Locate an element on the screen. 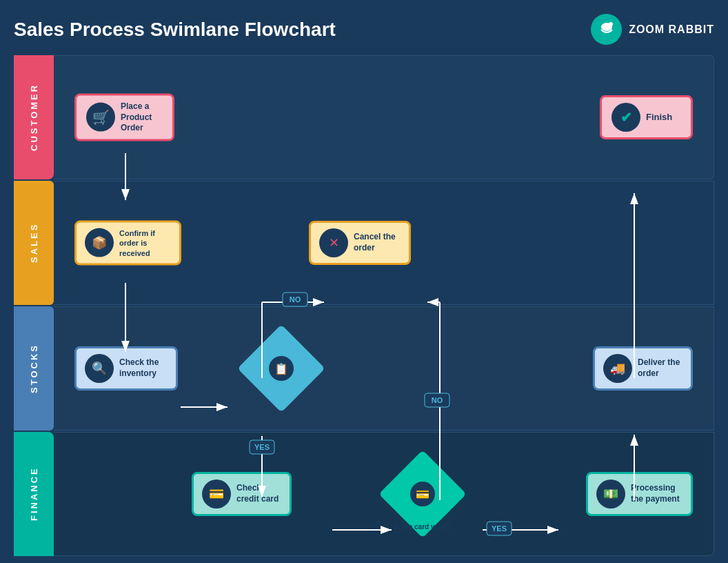  check-inventory-text: Check the inventory is located at coordinates (143, 368).